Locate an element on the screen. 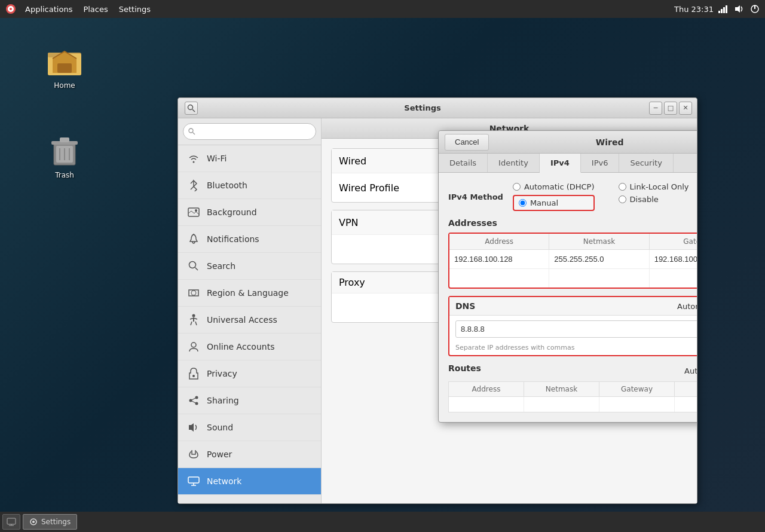 The image size is (765, 532). routes-metric-input is located at coordinates (686, 404).